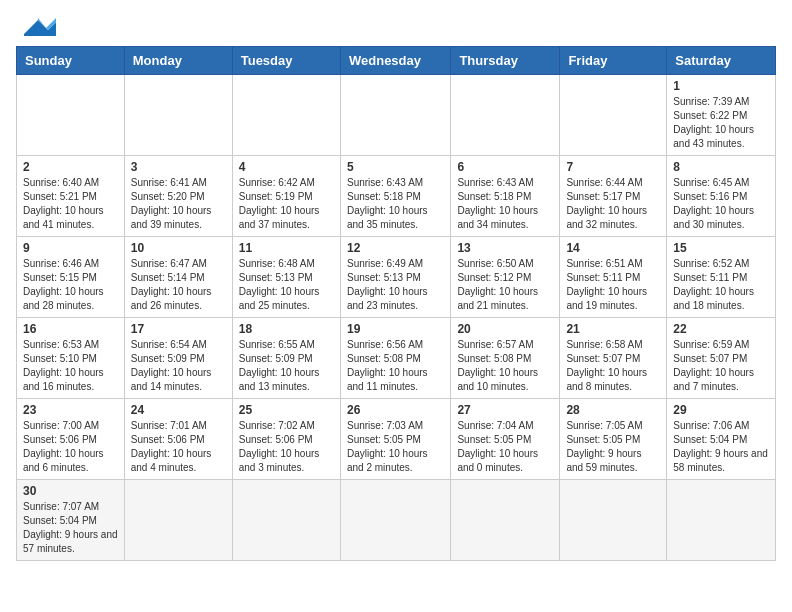 This screenshot has width=792, height=612. I want to click on day-number: 1, so click(721, 86).